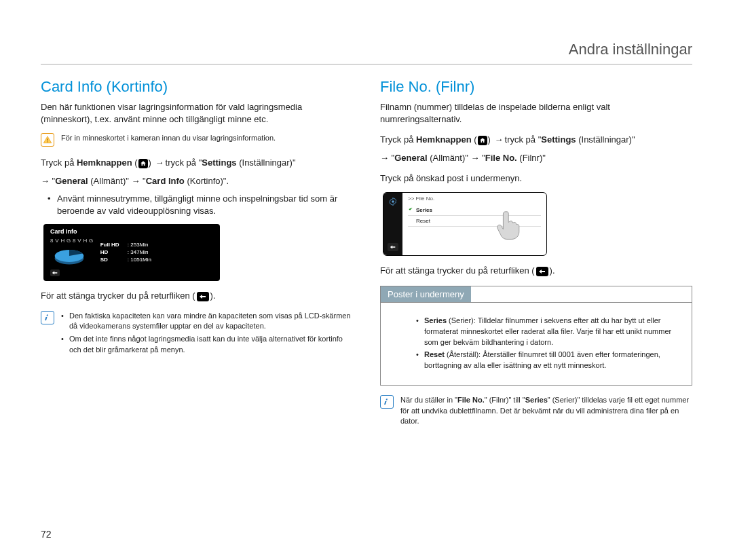 This screenshot has height=560, width=733. What do you see at coordinates (207, 345) in the screenshot?
I see `info-bullet-2: Om det inte finns något lagringsmedia is…` at bounding box center [207, 345].